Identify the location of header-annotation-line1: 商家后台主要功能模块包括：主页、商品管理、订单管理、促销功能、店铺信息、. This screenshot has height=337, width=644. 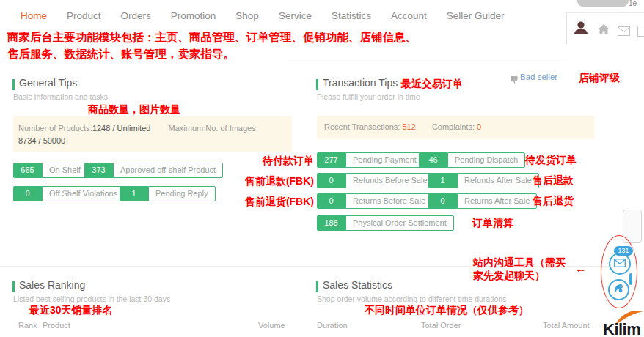
(212, 37).